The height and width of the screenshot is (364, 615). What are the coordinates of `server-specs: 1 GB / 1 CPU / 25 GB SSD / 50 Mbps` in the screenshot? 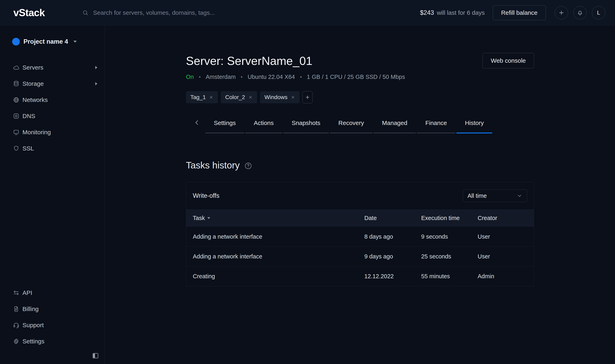 It's located at (356, 77).